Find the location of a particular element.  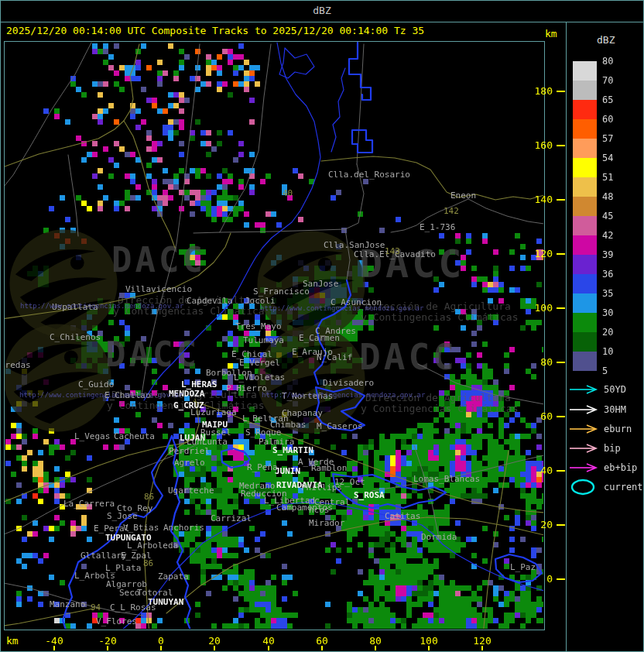

colorbar-value-label: 35 is located at coordinates (608, 293).